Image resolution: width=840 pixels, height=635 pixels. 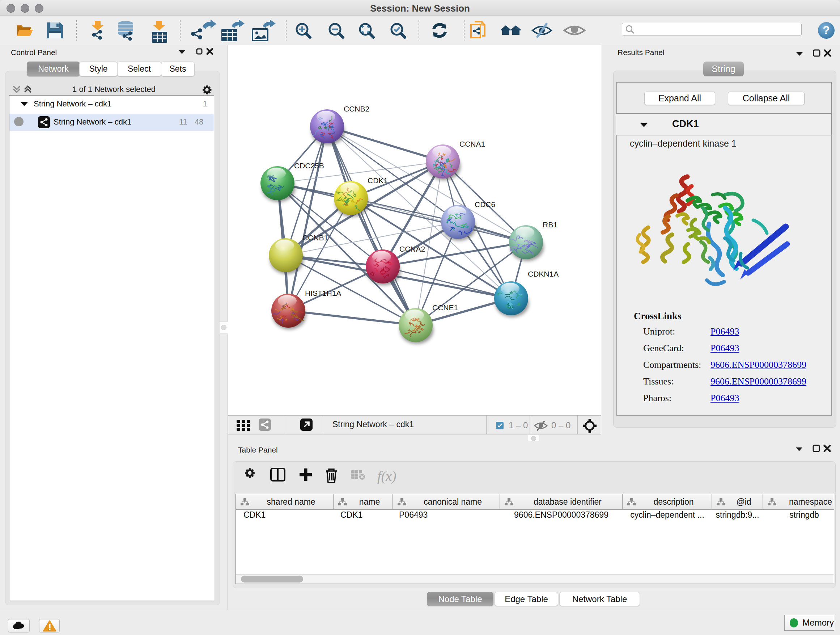 I want to click on svg-text: CDK1, so click(x=377, y=181).